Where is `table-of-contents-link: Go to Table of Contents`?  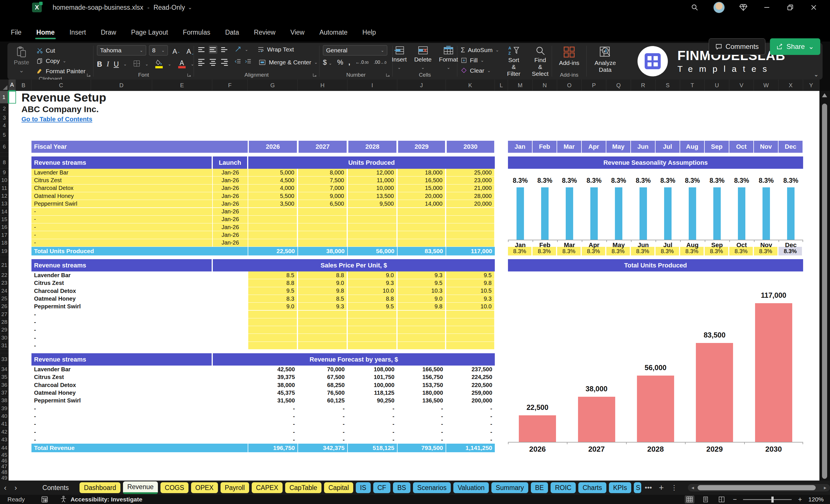 table-of-contents-link: Go to Table of Contents is located at coordinates (57, 119).